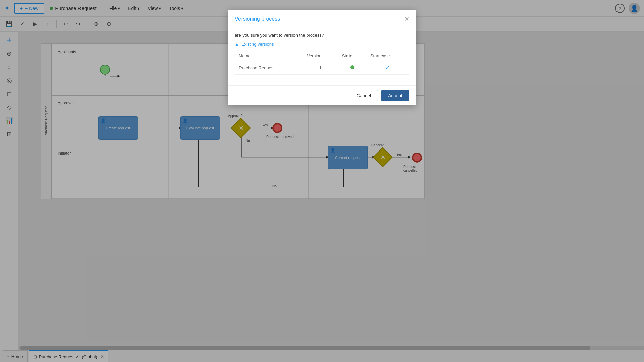  Describe the element at coordinates (322, 35) in the screenshot. I see `modal-question: are you sure you want to version the pro…` at that location.